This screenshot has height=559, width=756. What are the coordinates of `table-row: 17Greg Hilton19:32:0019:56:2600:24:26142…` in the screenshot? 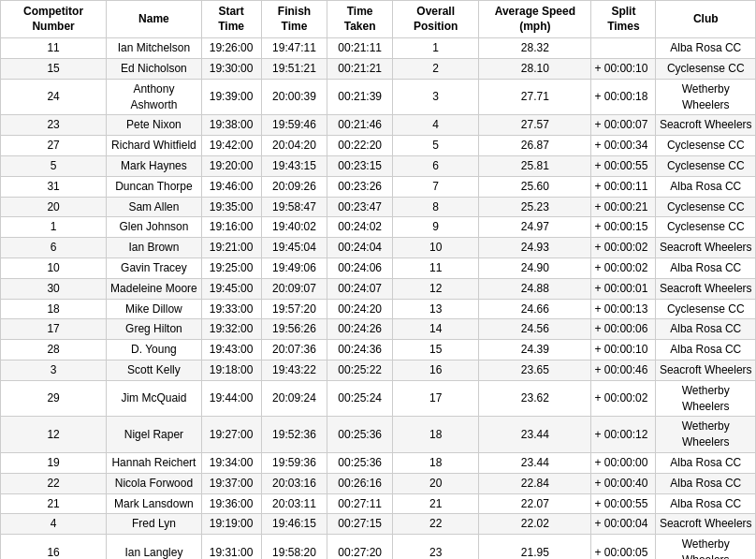 It's located at (378, 330).